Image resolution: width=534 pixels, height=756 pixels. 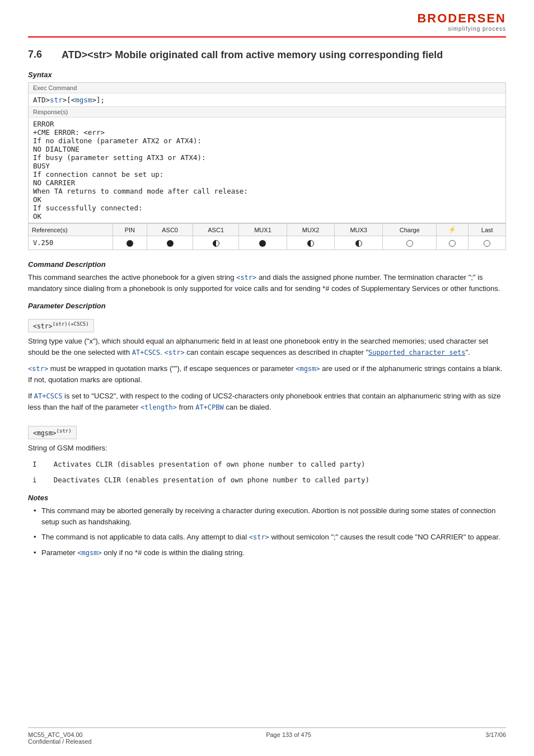 I want to click on str-param-section: <str>(str)(+CSCS) String type value ("x"…, so click(x=267, y=363).